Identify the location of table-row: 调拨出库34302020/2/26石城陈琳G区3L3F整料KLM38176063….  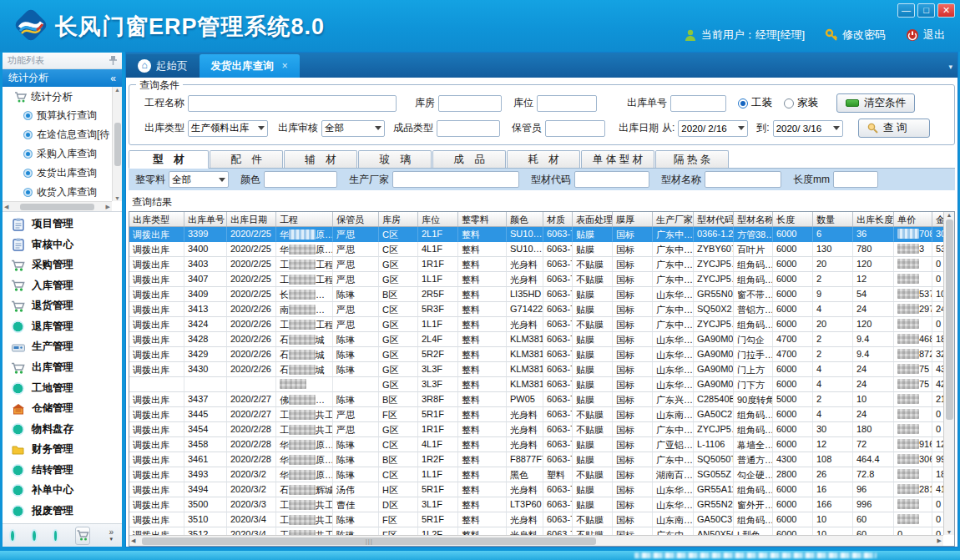
(536, 370).